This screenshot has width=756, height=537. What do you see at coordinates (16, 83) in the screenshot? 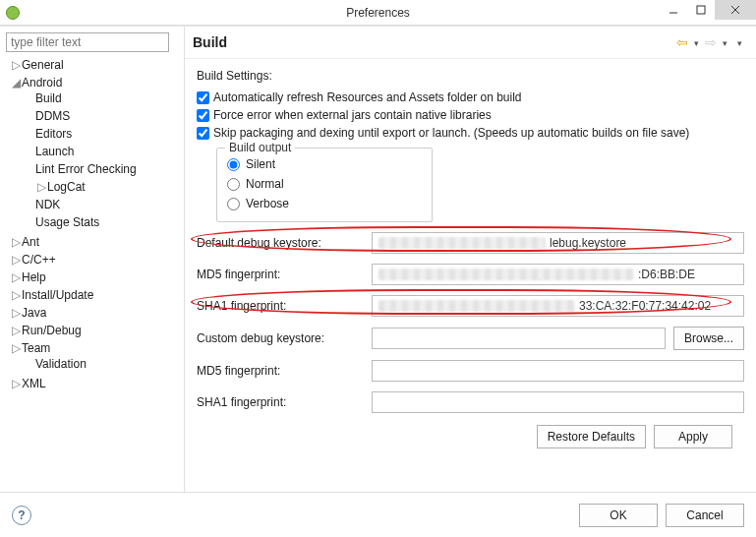
I see `collapse-icon: ◢` at bounding box center [16, 83].